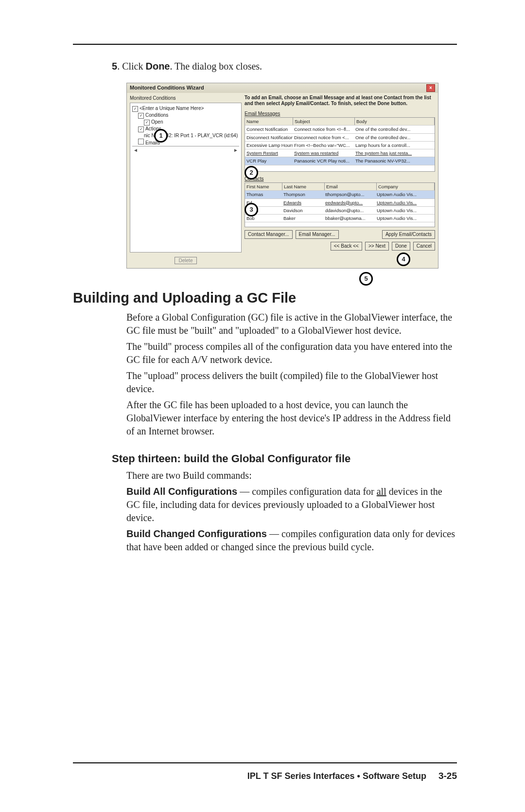 The height and width of the screenshot is (812, 525). What do you see at coordinates (284, 459) in the screenshot?
I see `step-heading: Step thirteen: build the Global Configur…` at bounding box center [284, 459].